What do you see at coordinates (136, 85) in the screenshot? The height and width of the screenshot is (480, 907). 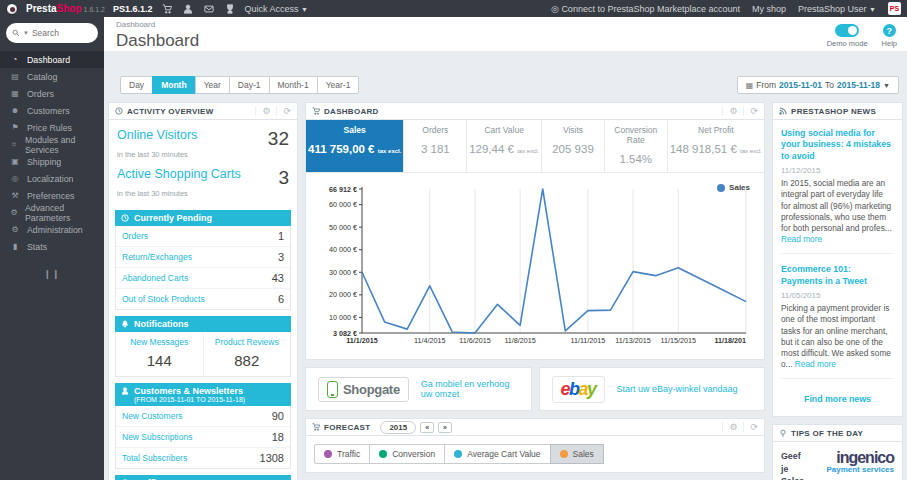 I see `tab-day: Day` at bounding box center [136, 85].